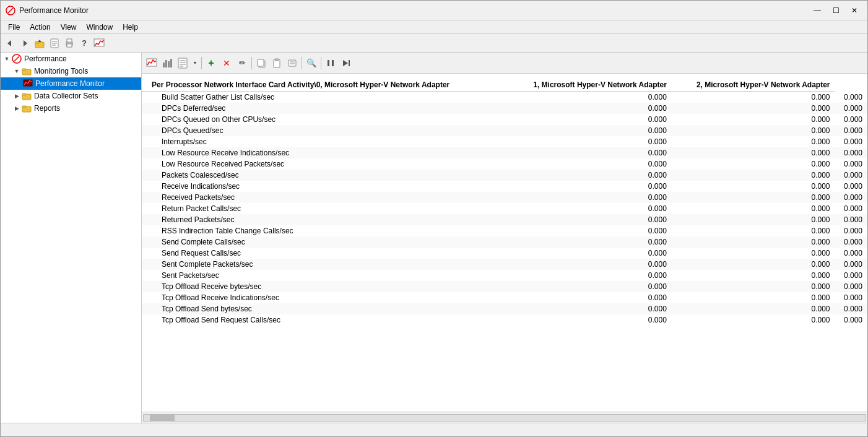  I want to click on sidebar: ▼ Performance ▼ Monitoring Tools, so click(71, 238).